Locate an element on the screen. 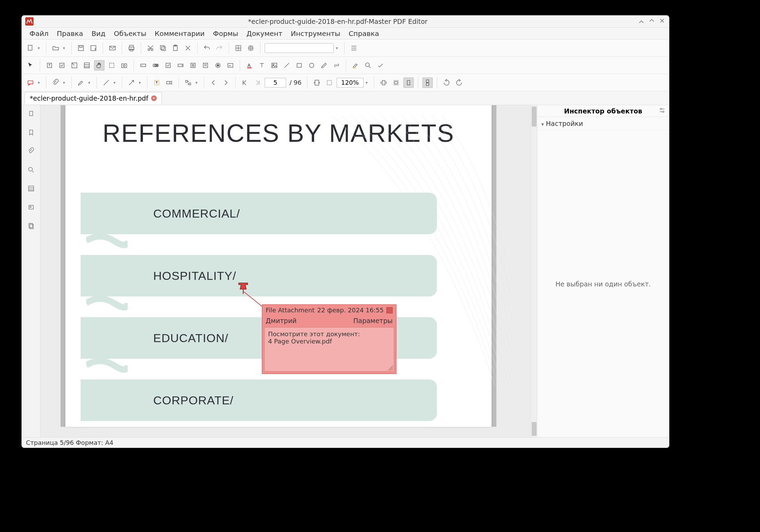  menu-help: Справка is located at coordinates (364, 34).